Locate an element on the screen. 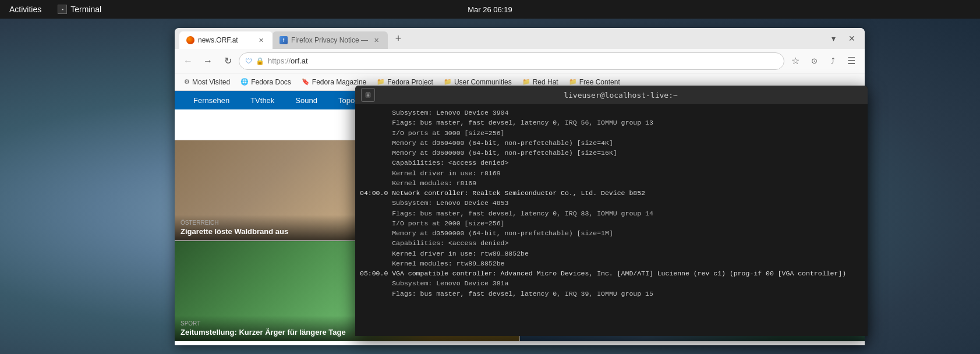  terminal-label: Terminal is located at coordinates (86, 9).